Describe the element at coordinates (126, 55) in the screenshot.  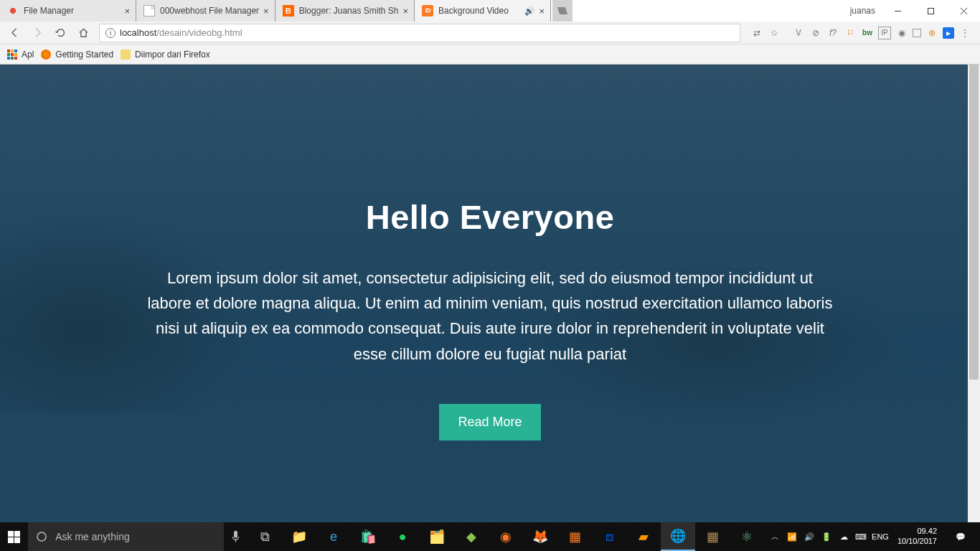
I see `folder-icon` at that location.